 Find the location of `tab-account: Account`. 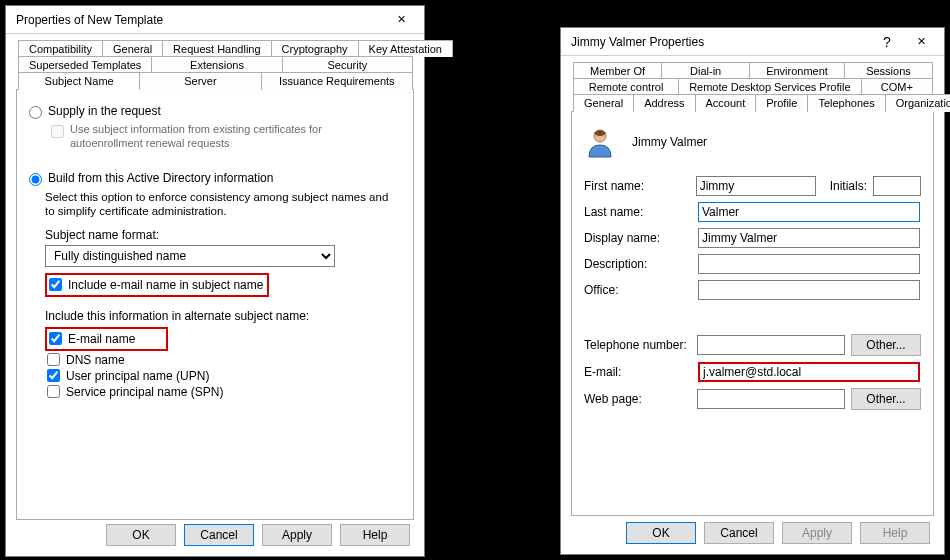

tab-account: Account is located at coordinates (726, 103).